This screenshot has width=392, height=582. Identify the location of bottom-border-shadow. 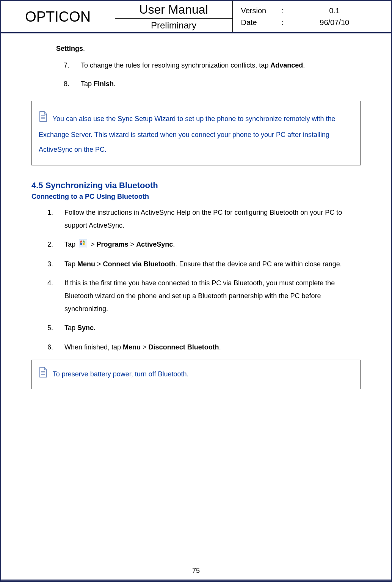
(196, 580).